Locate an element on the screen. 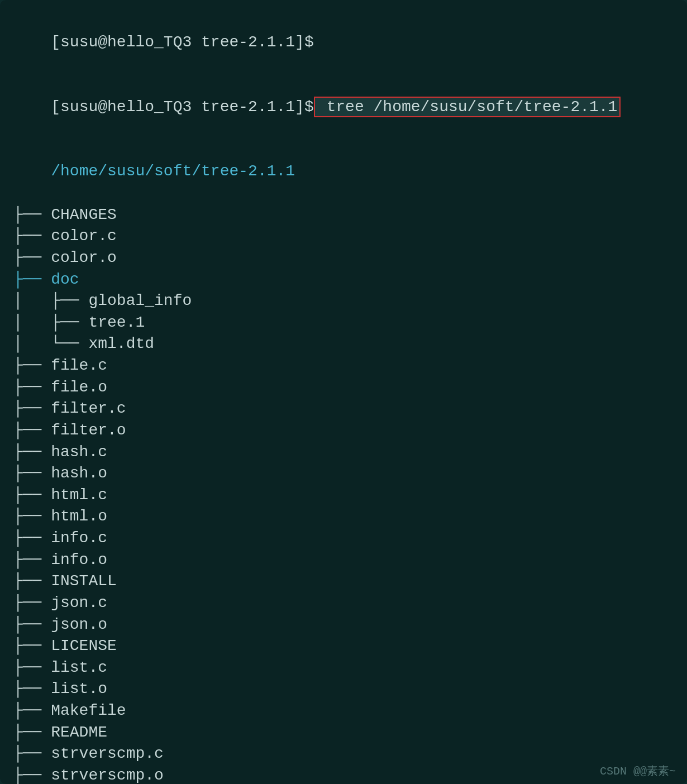 This screenshot has height=784, width=687. file-item-global-info: │ ├── global_info is located at coordinates (344, 302).